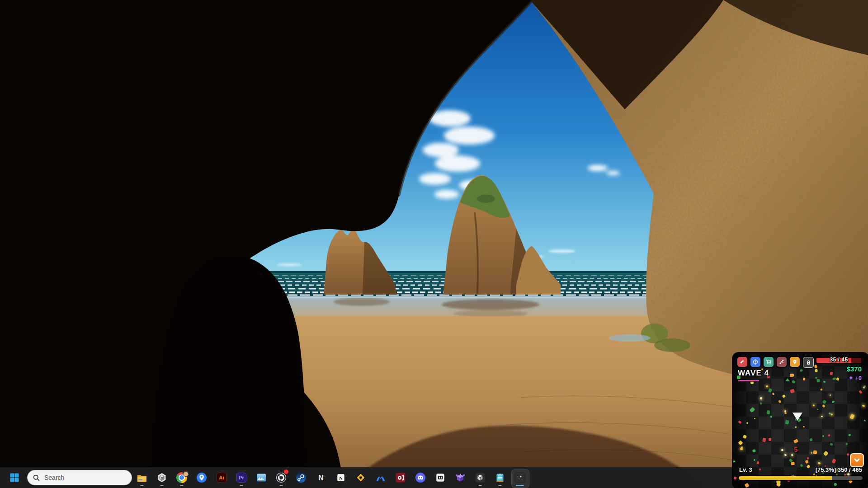 This screenshot has height=488, width=868. Describe the element at coordinates (202, 478) in the screenshot. I see `pin-app-icon` at that location.